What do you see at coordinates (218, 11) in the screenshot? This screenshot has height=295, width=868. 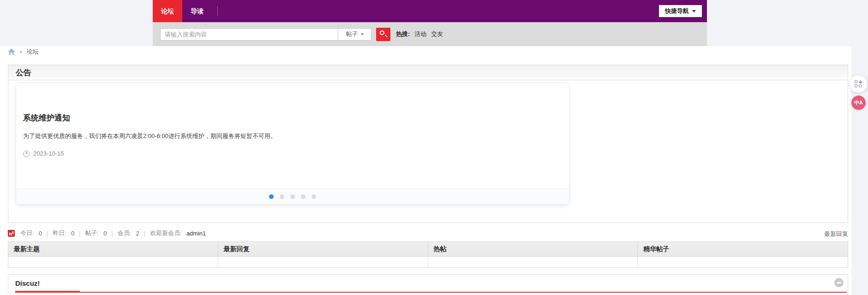 I see `nav-separator` at bounding box center [218, 11].